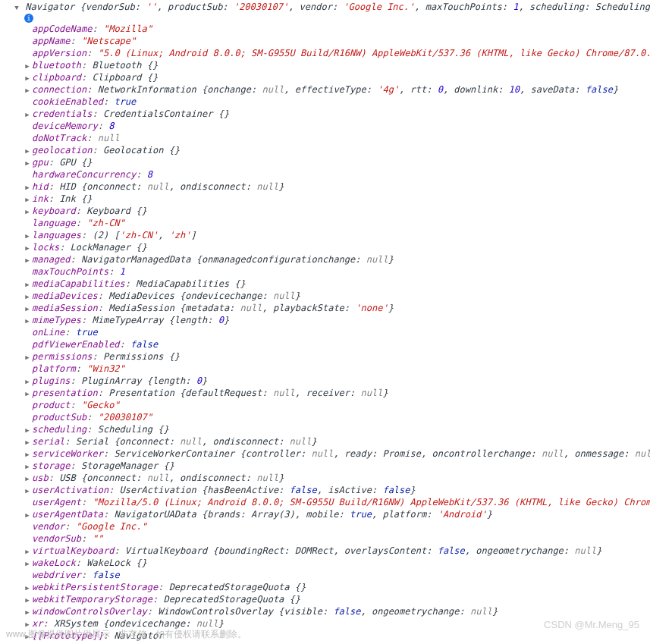  Describe the element at coordinates (52, 259) in the screenshot. I see `property-key: managed` at that location.